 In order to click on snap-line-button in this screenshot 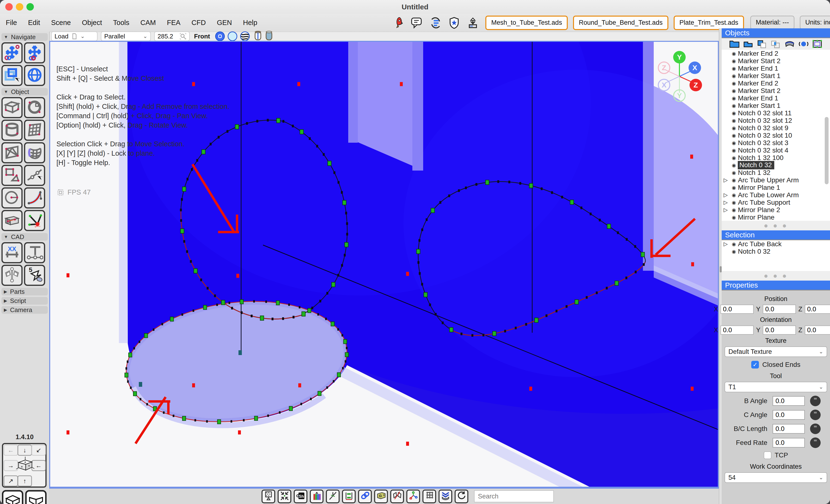, I will do `click(333, 497)`.